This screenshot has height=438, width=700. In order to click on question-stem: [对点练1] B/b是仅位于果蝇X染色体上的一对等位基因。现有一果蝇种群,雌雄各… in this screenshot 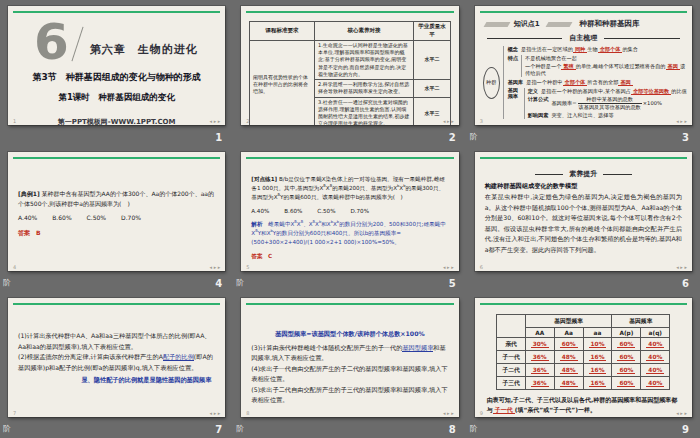, I will do `click(350, 188)`.